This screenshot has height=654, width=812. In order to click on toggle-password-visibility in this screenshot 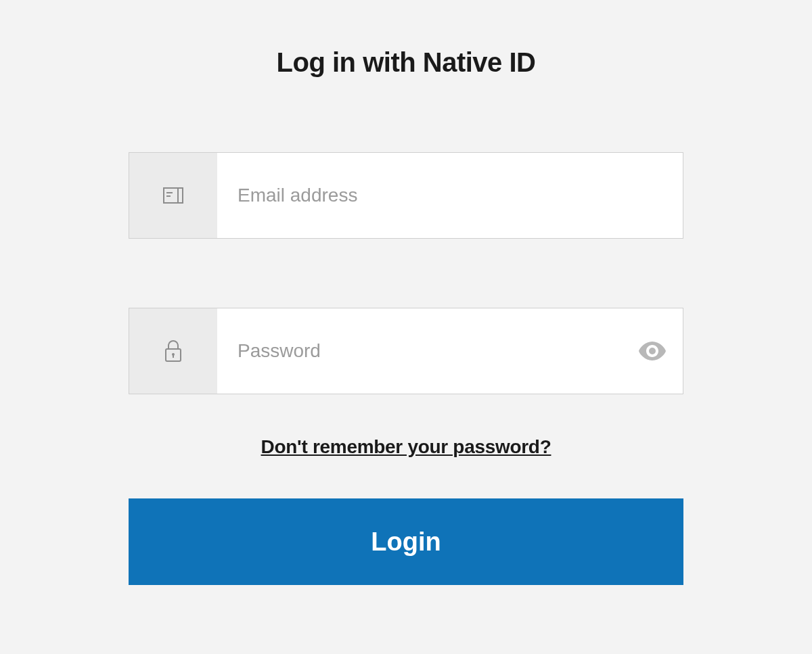, I will do `click(652, 351)`.